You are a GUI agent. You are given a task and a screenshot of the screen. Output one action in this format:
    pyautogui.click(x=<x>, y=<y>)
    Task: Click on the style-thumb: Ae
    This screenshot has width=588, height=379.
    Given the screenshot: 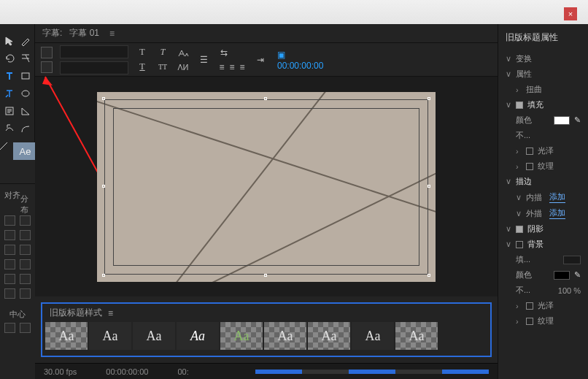 What is the action you would take?
    pyautogui.click(x=26, y=151)
    